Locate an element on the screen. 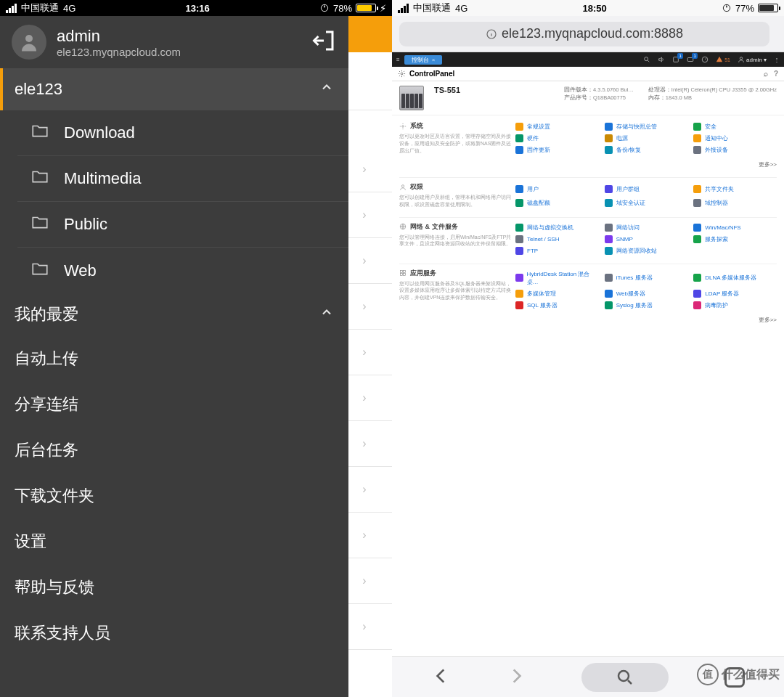  cp-item: 用户群组 is located at coordinates (646, 189).